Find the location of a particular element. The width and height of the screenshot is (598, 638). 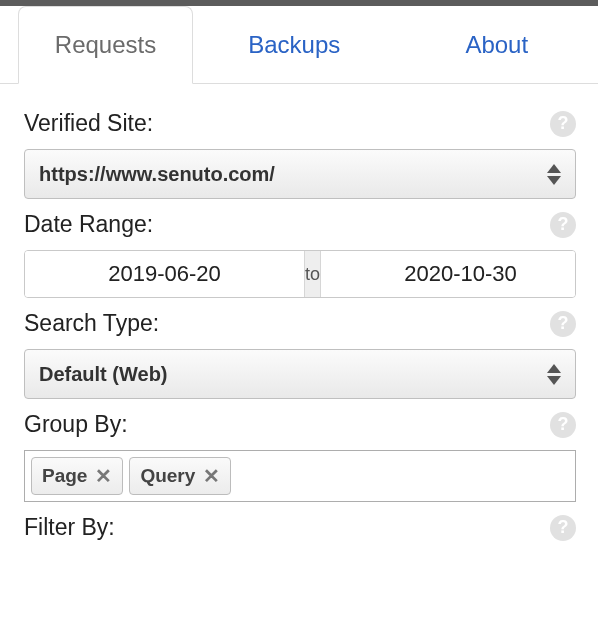

filter-by-label: Filter By: is located at coordinates (70, 528).